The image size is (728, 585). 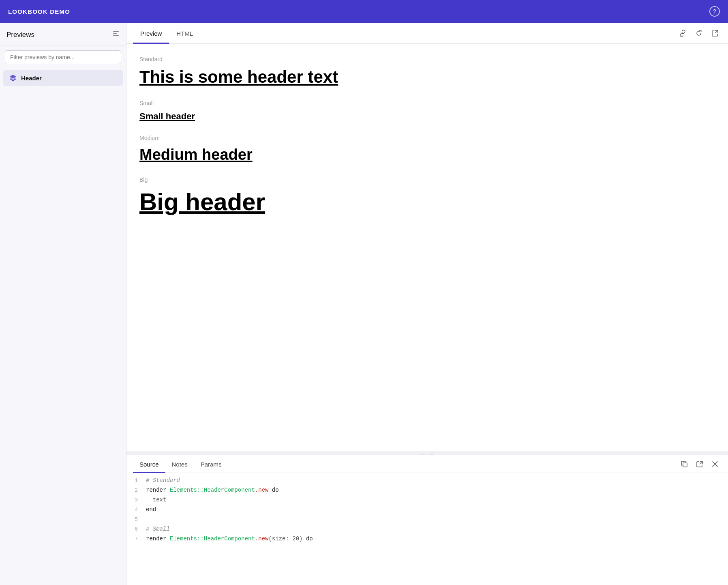 I want to click on code-line-3: 3 text, so click(x=427, y=501).